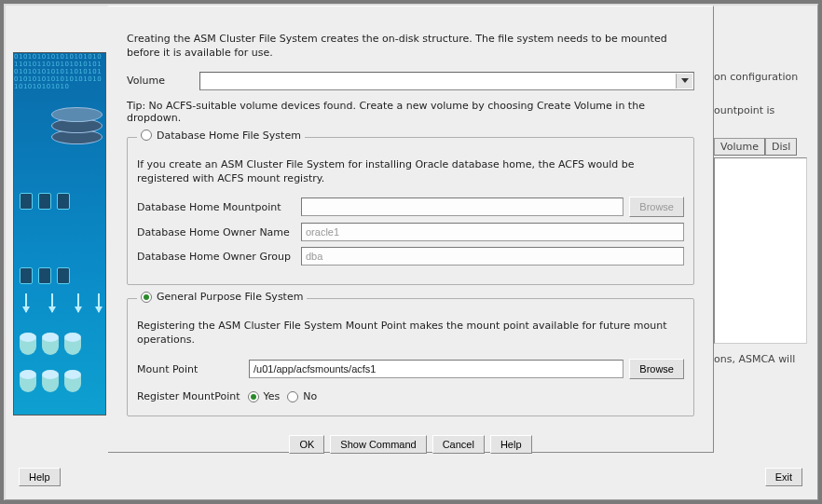  I want to click on register-mountpoint-label: Register MountPoint, so click(188, 397).